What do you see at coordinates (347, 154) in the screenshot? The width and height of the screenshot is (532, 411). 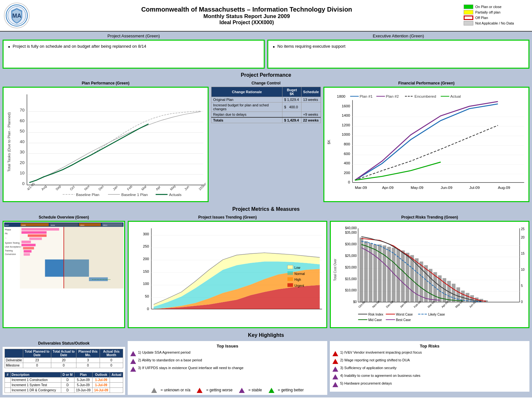 I see `svg-text: 600` at bounding box center [347, 154].